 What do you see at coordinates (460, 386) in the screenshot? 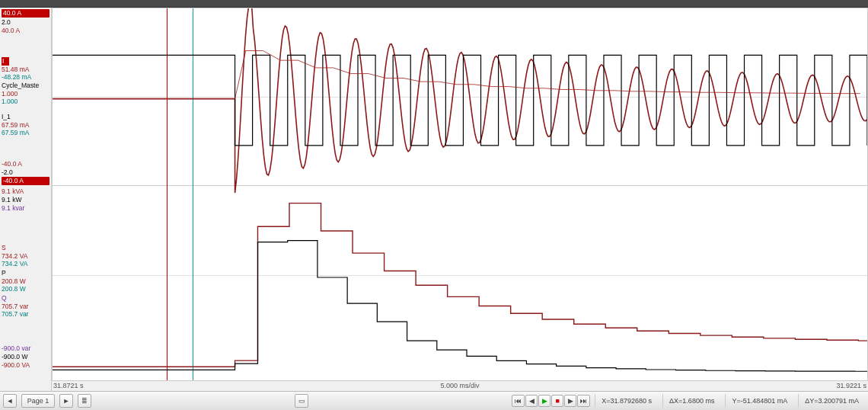
I see `time-axis: 31.8721 s 5.000 ms/div 31.9221 s` at bounding box center [460, 386].